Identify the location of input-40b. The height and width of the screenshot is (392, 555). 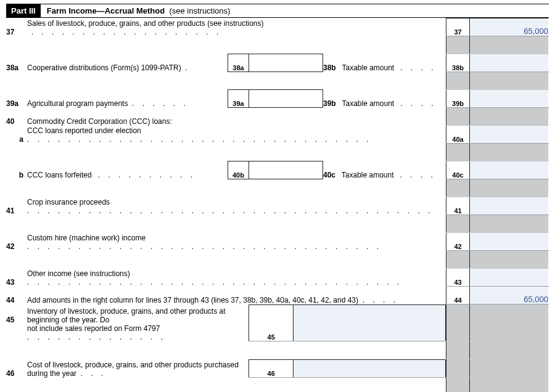
(286, 170).